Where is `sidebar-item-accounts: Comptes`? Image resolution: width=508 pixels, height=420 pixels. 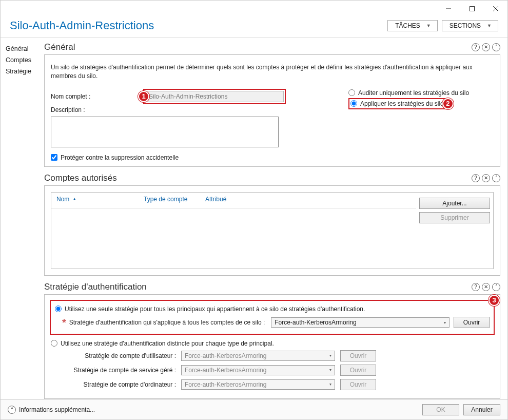 sidebar-item-accounts: Comptes is located at coordinates (23, 60).